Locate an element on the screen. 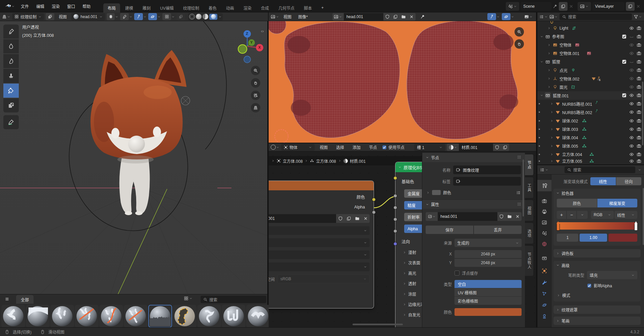 This screenshot has width=644, height=336. menu-help: 帮助 is located at coordinates (87, 6).